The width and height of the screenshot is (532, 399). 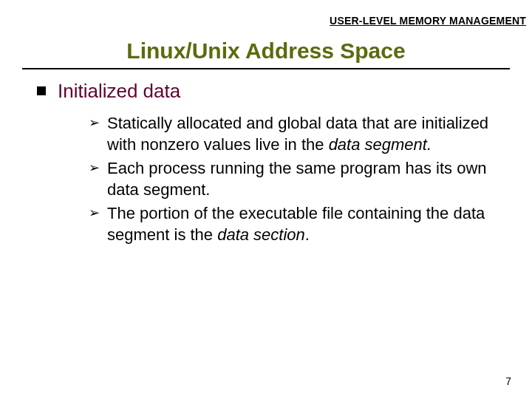 I want to click on list-item-text: The portion of the executable file conta…, so click(x=304, y=225).